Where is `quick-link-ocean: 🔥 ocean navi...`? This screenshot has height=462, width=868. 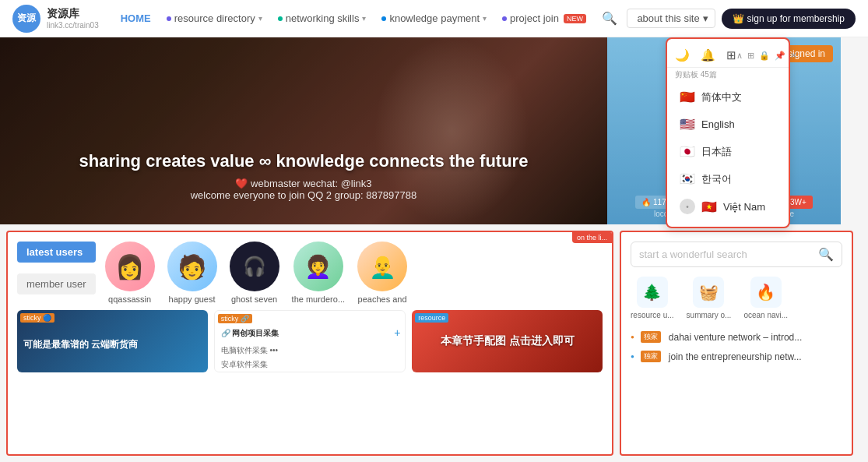
quick-link-ocean: 🔥 ocean navi... is located at coordinates (766, 298).